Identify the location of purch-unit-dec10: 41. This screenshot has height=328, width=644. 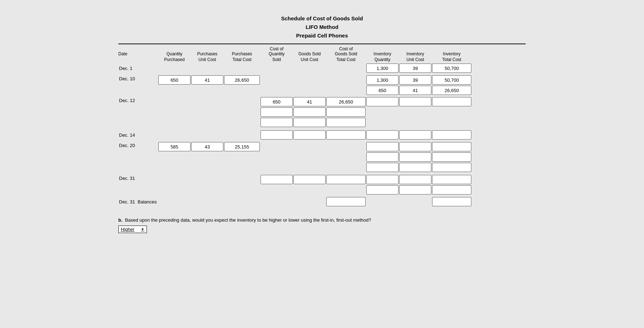
(207, 80).